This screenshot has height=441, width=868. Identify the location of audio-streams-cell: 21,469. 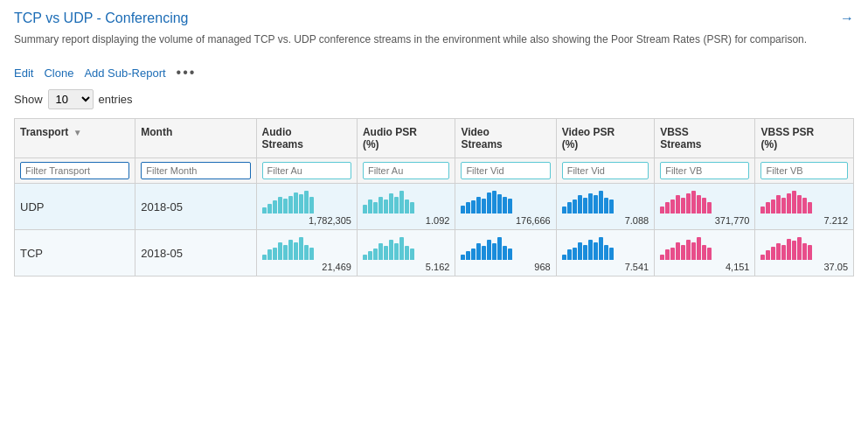
(306, 254).